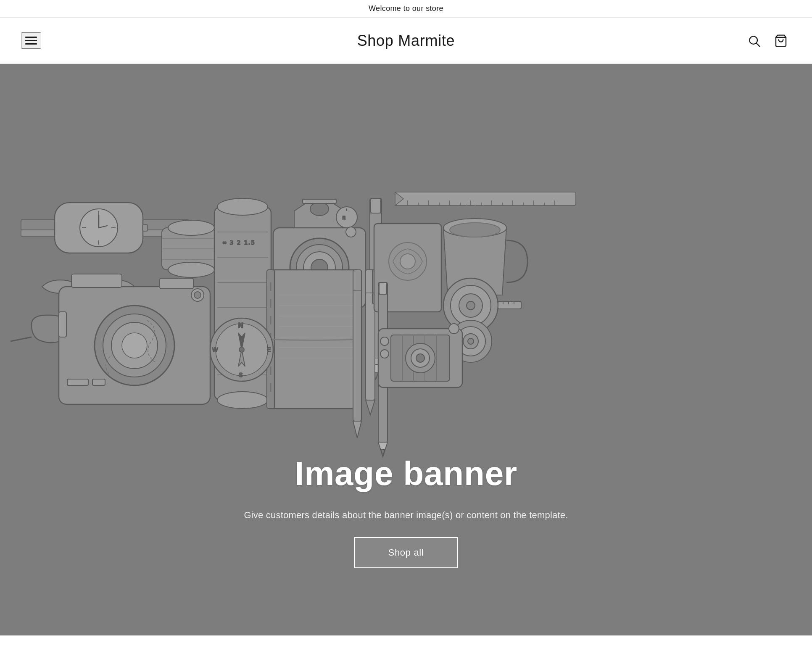 This screenshot has width=812, height=659. What do you see at coordinates (406, 41) in the screenshot?
I see `site-header: Shop Marmite` at bounding box center [406, 41].